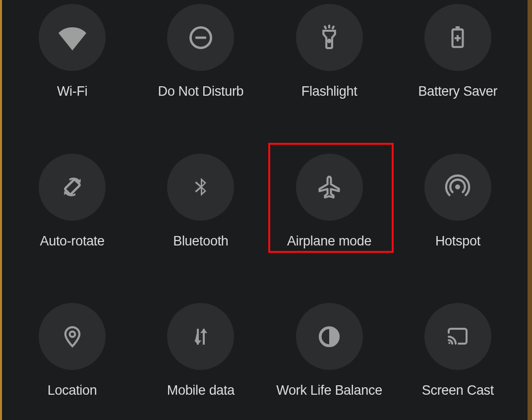  What do you see at coordinates (329, 38) in the screenshot?
I see `flashlight-icon` at bounding box center [329, 38].